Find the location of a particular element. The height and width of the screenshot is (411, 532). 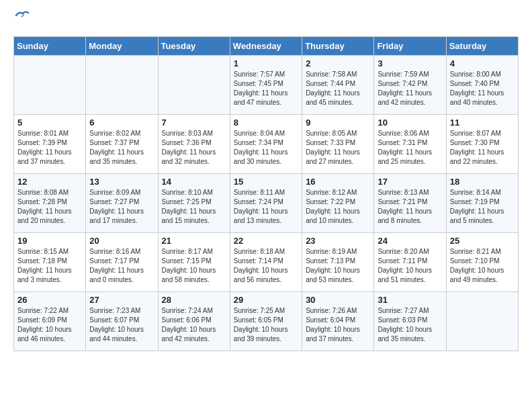

calendar-cell: 24 Sunrise: 8:20 AMSunset: 7:11 PMDaylig… is located at coordinates (410, 263).